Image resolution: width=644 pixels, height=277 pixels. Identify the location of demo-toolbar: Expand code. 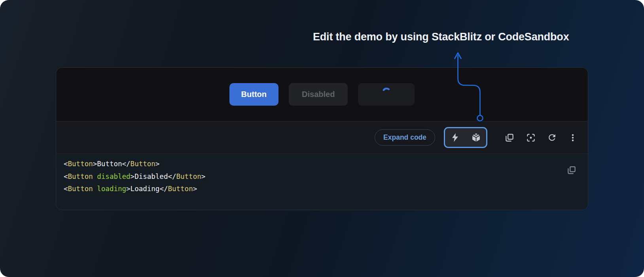
(322, 138).